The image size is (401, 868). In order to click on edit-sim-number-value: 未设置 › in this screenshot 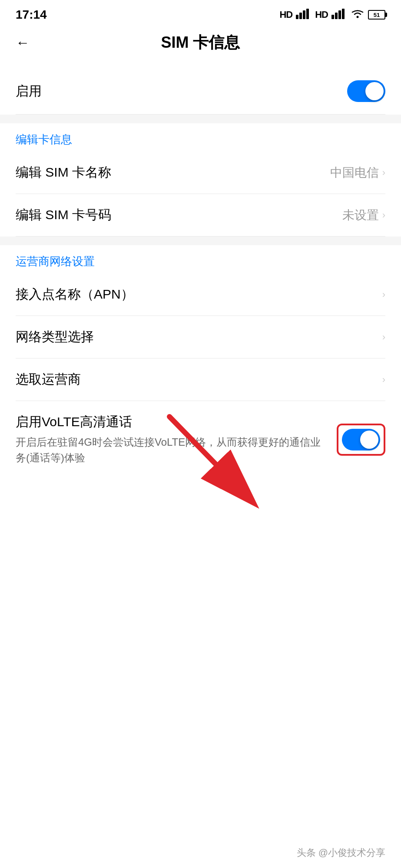, I will do `click(364, 215)`.